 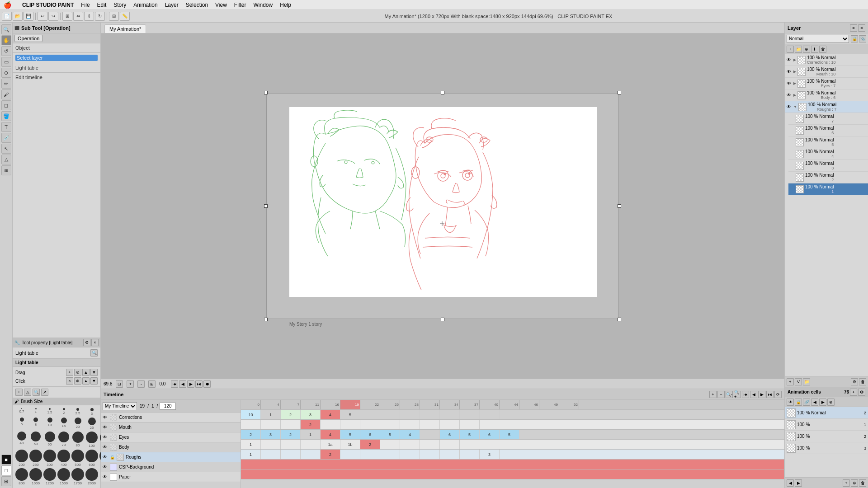 I want to click on lt-btn2: △, so click(x=28, y=392).